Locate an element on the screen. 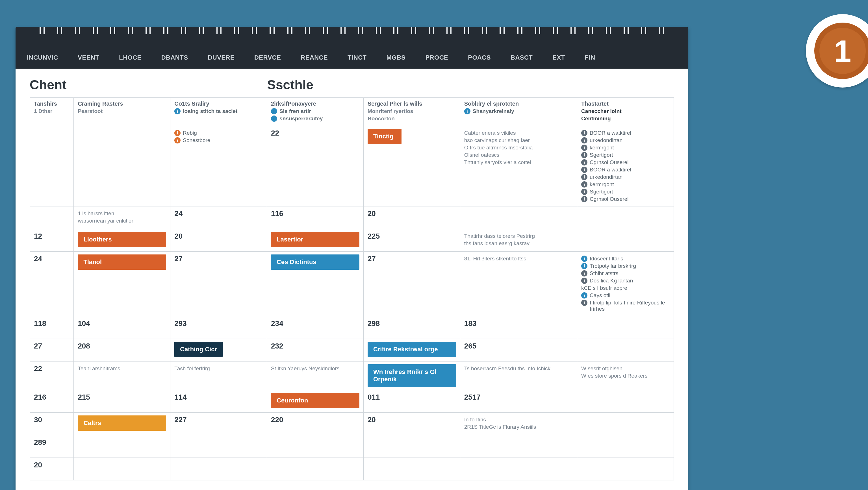 The height and width of the screenshot is (490, 868). table-cell: 114 is located at coordinates (219, 401).